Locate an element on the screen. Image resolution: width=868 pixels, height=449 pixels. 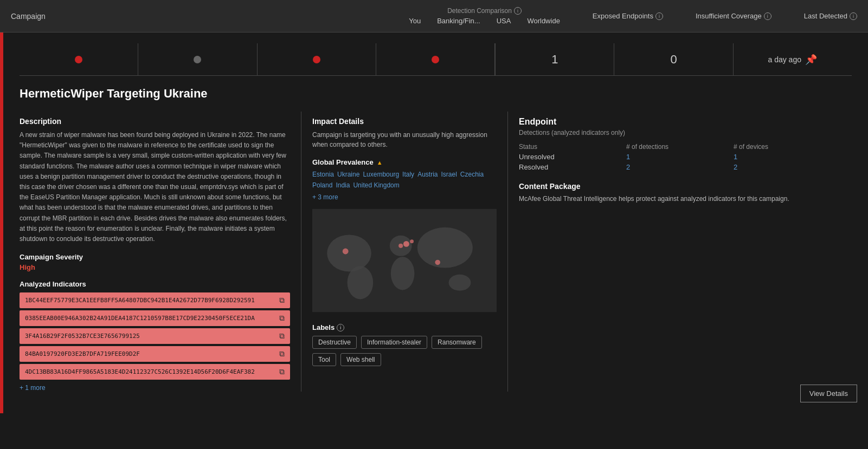
exposed-endpoints-info-icon: i is located at coordinates (659, 16).